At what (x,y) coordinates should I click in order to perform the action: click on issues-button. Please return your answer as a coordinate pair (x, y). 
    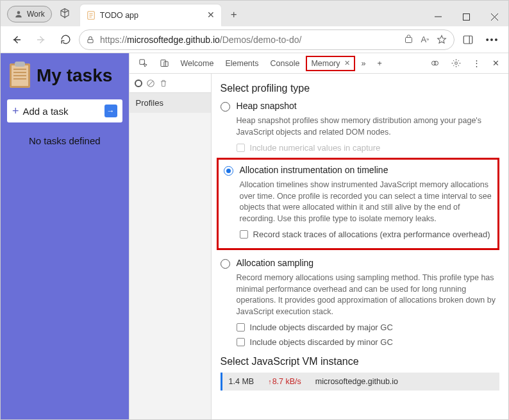
    Looking at the image, I should click on (435, 63).